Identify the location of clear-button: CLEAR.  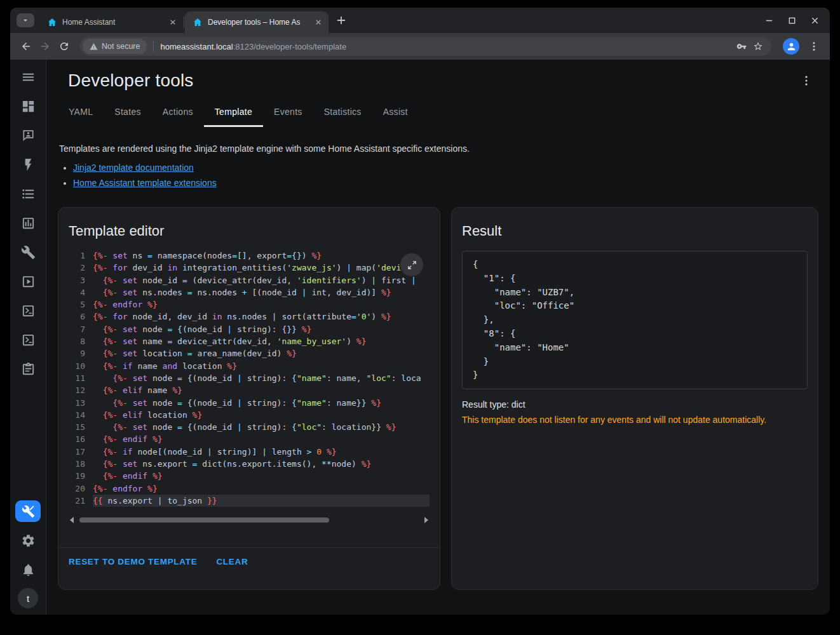
(232, 561).